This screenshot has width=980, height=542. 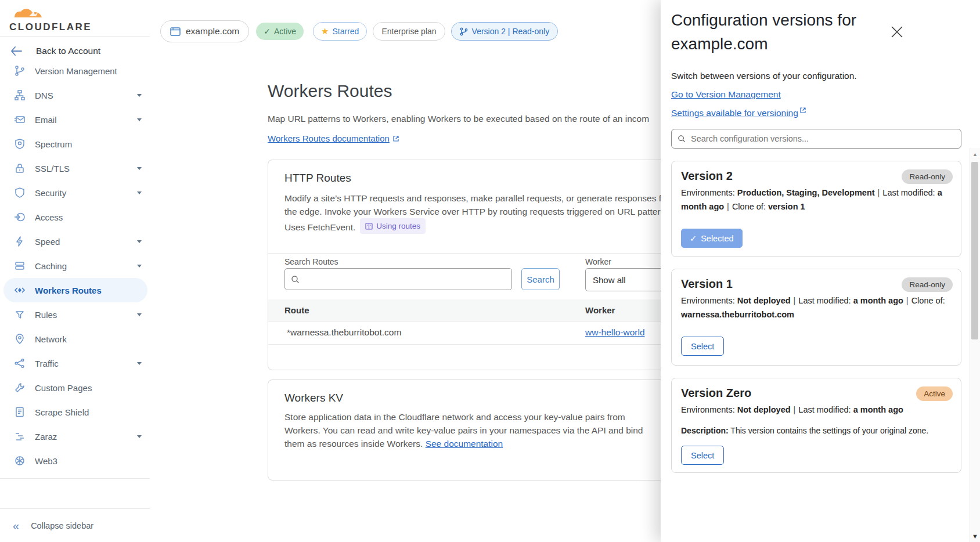 What do you see at coordinates (409, 31) in the screenshot?
I see `plan-label: Enterprise plan` at bounding box center [409, 31].